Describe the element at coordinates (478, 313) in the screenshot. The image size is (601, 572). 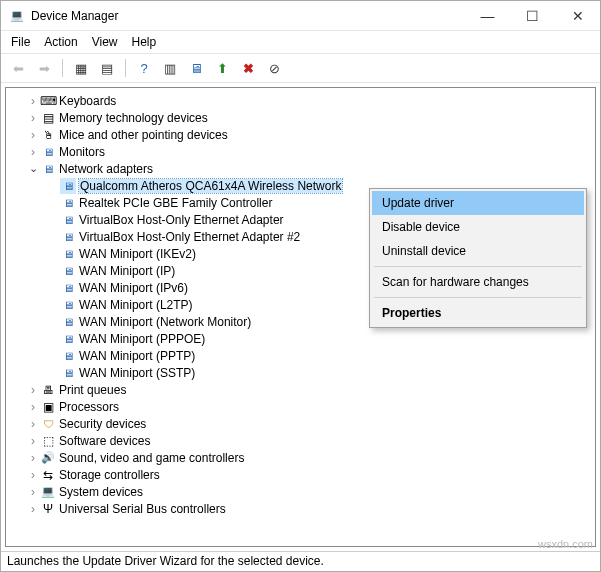
I see `context-properties: Properties` at that location.